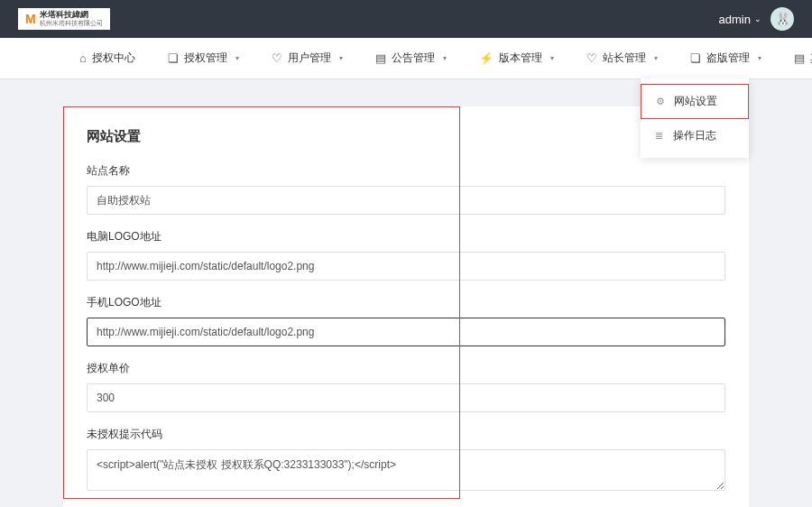 This screenshot has height=507, width=812. What do you see at coordinates (406, 303) in the screenshot?
I see `mobile-logo-label: 手机LOGO地址` at bounding box center [406, 303].